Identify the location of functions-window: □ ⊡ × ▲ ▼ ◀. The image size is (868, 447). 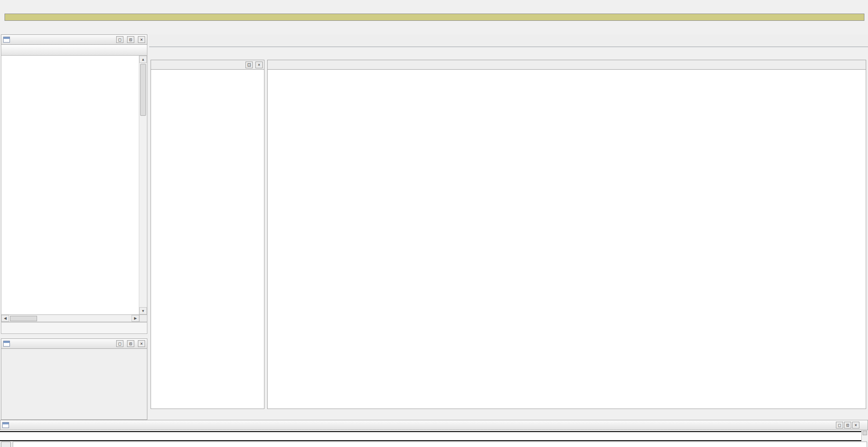
(74, 184).